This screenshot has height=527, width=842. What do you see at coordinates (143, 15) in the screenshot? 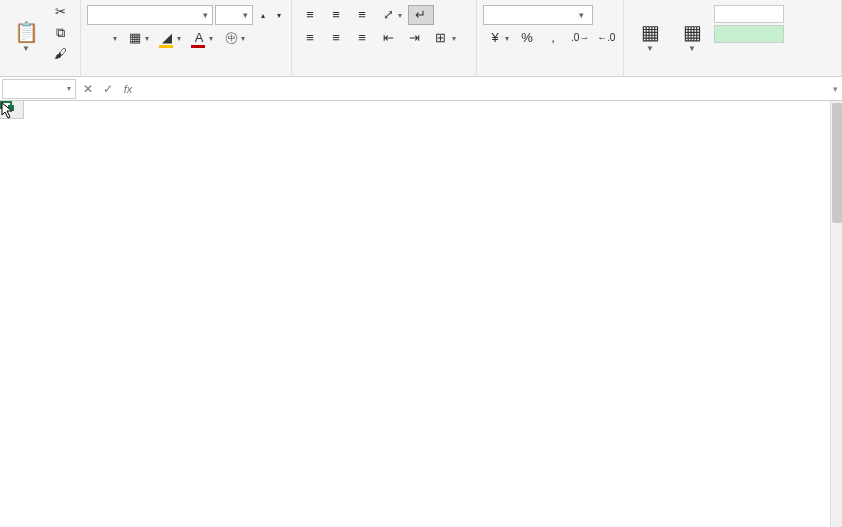
I see `font-name-input` at bounding box center [143, 15].